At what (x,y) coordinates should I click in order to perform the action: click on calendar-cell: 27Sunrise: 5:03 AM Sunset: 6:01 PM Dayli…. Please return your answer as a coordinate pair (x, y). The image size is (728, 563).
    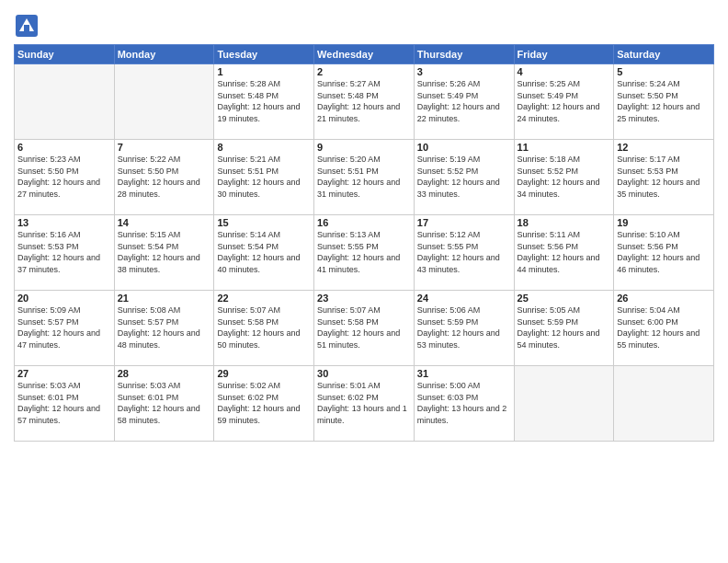
    Looking at the image, I should click on (64, 404).